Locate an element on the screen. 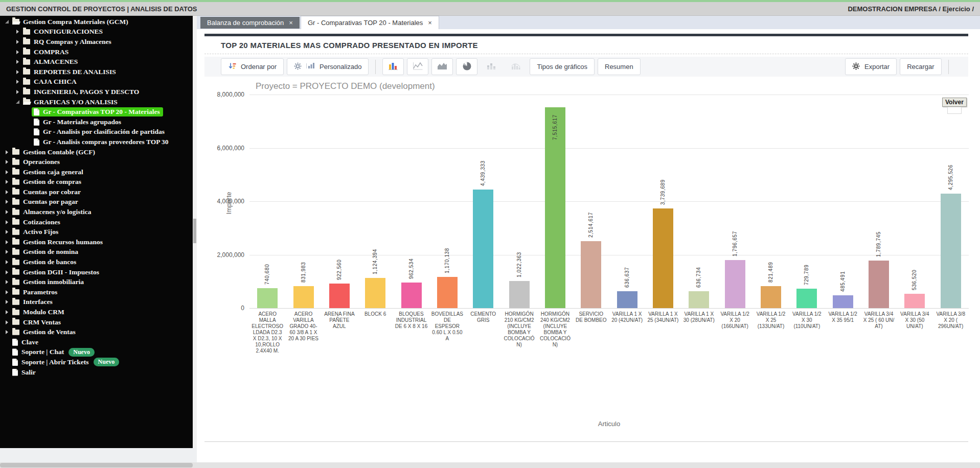 The height and width of the screenshot is (468, 980). sidebar-item-label: Cotizaciones is located at coordinates (42, 222).